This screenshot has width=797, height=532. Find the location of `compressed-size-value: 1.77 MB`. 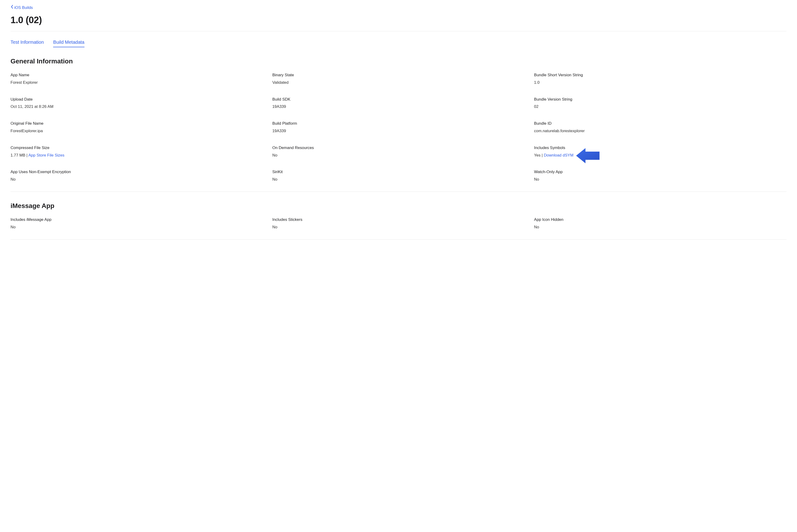

compressed-size-value: 1.77 MB is located at coordinates (18, 155).